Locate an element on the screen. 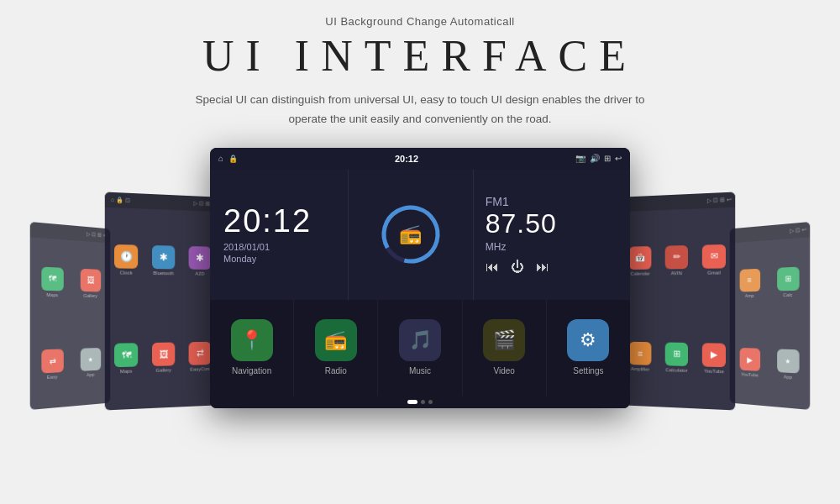 The image size is (840, 504). side-app-youtube: ▶ YouTube is located at coordinates (714, 358).